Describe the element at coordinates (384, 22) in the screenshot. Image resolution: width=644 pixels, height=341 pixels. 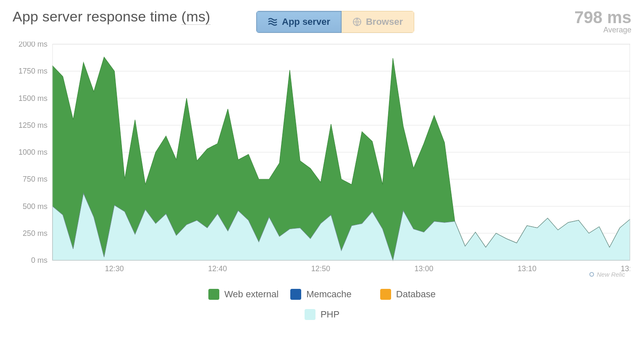
I see `tab-label: Browser` at that location.